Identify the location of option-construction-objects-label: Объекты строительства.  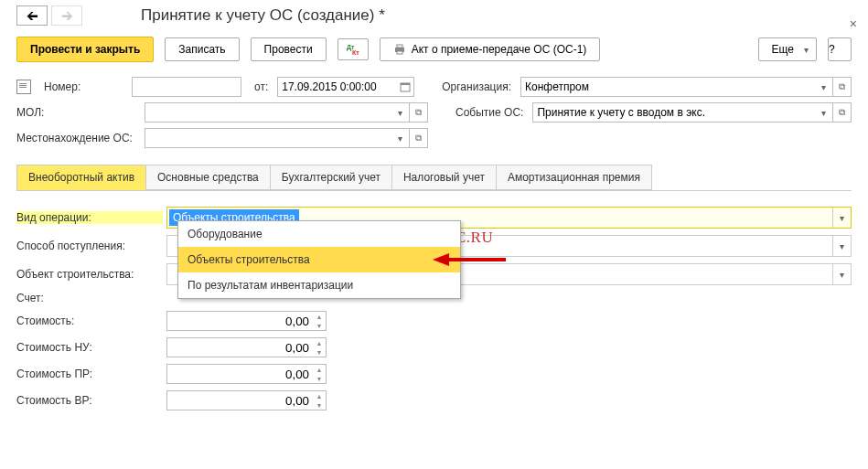
(249, 260).